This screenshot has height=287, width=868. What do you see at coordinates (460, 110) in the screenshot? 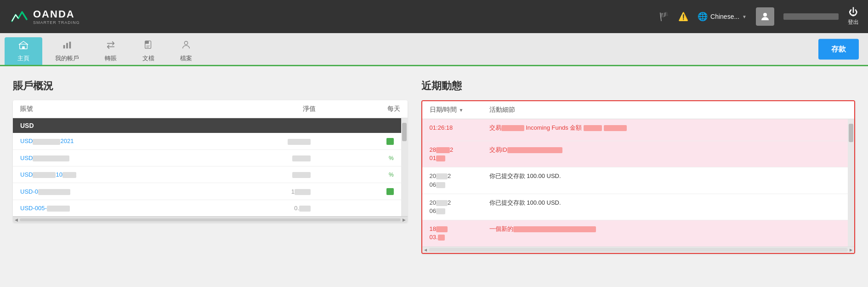
I see `col-header-datetime: 日期/時間 ▼` at bounding box center [460, 110].